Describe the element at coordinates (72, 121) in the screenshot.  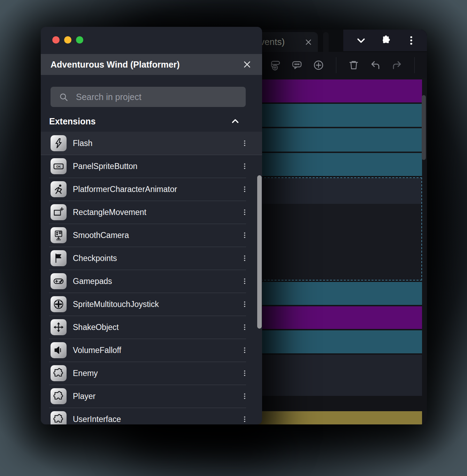
I see `extensions-section-label: Extensions` at that location.